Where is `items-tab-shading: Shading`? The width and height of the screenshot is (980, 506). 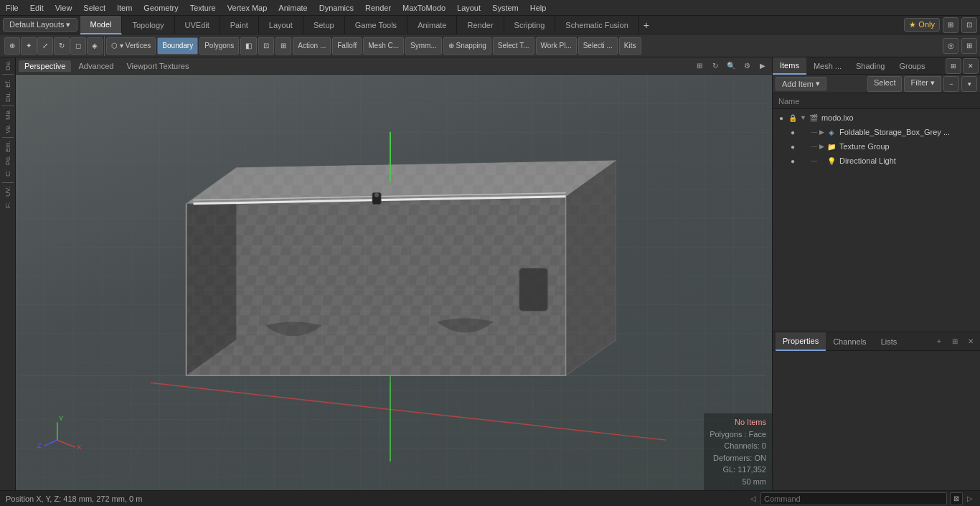
items-tab-shading: Shading is located at coordinates (870, 66).